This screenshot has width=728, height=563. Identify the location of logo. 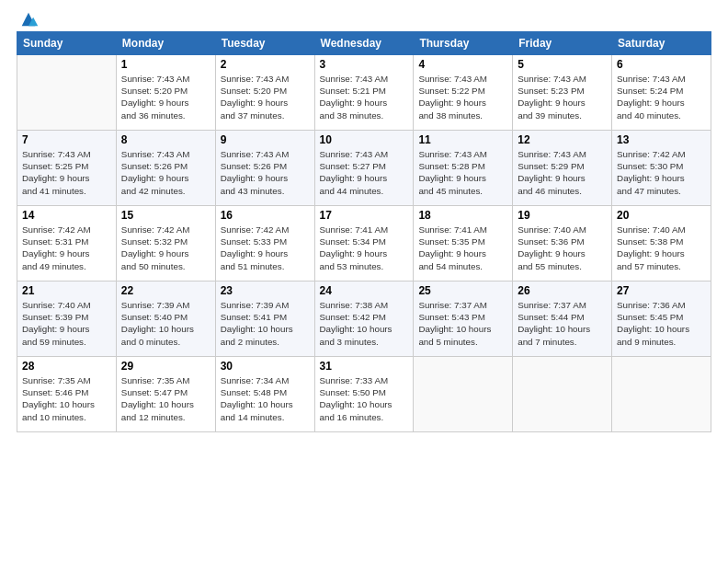
(28, 17).